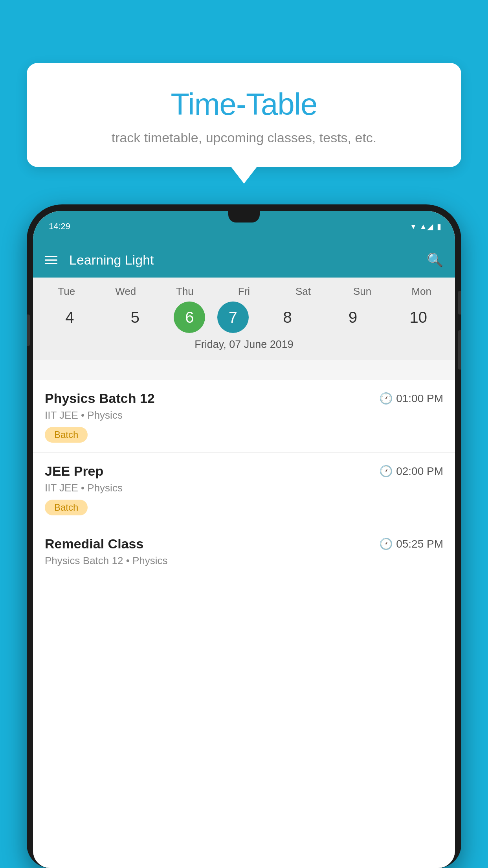  Describe the element at coordinates (433, 226) in the screenshot. I see `status-icons: ▾ ▲◢ ▮` at that location.